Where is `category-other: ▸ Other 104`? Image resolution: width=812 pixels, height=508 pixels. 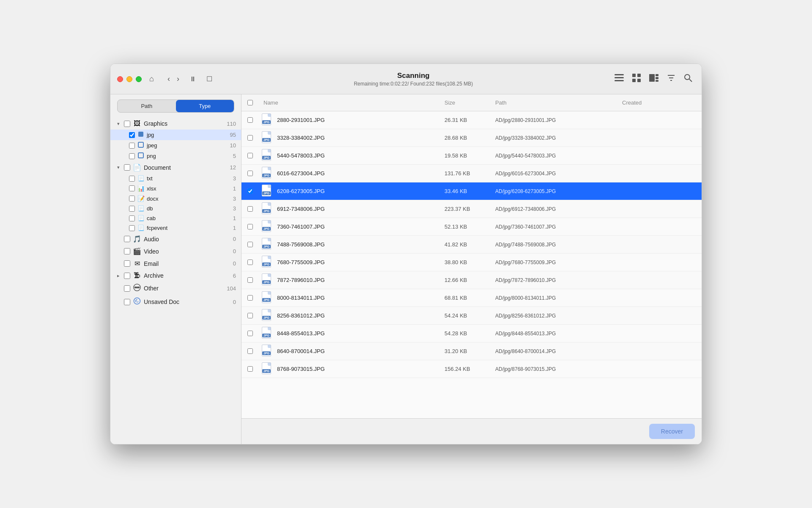 category-other: ▸ Other 104 is located at coordinates (176, 288).